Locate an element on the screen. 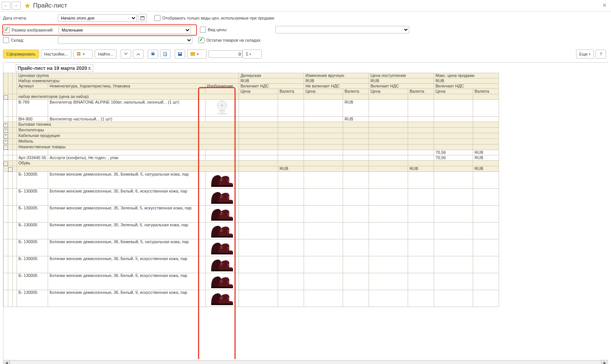  star-icon: ★ is located at coordinates (27, 6).